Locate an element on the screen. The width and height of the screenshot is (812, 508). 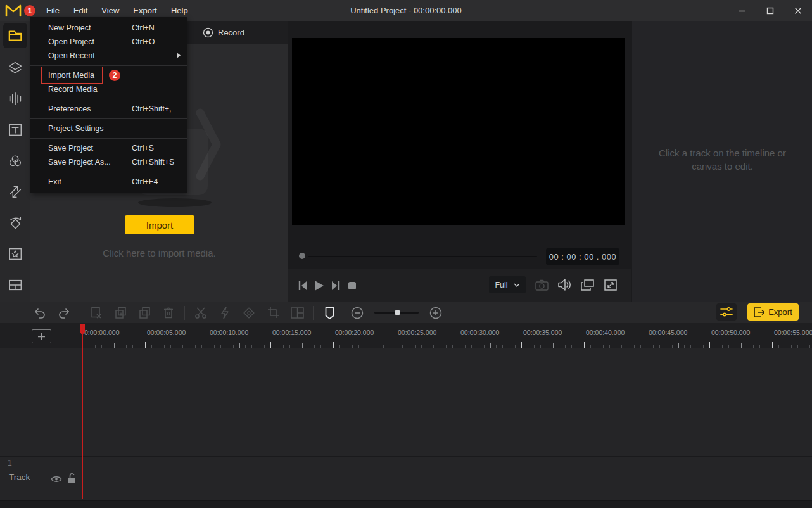
ruler-time-label: 00:00:40.000 is located at coordinates (606, 333).